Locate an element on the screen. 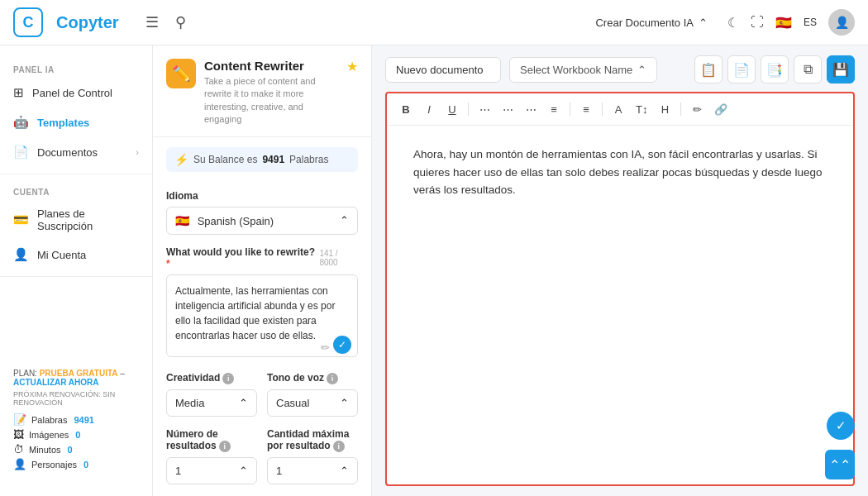 Image resolution: width=868 pixels, height=496 pixels. cantidad-value: 1 is located at coordinates (279, 471).